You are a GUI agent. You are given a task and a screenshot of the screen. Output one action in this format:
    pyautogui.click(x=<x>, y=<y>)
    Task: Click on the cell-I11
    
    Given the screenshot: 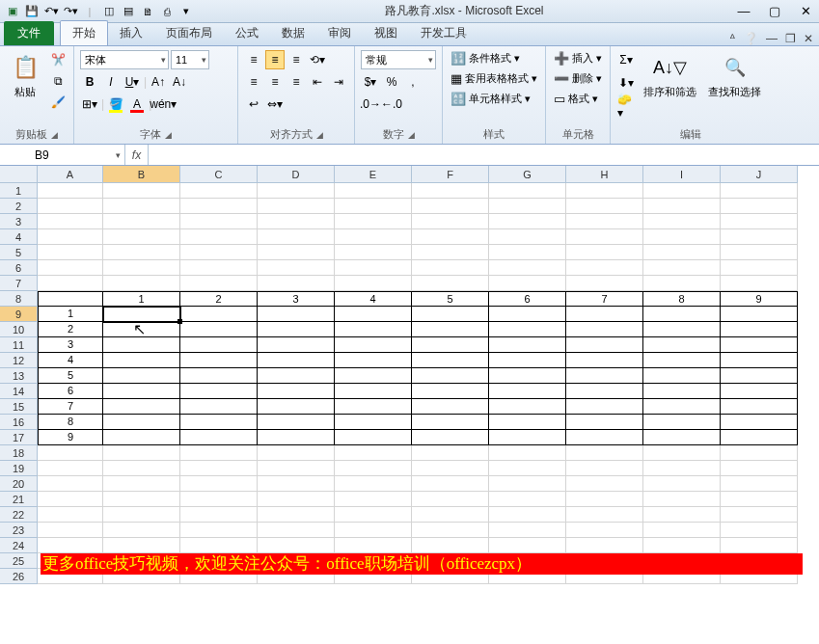 What is the action you would take?
    pyautogui.click(x=682, y=345)
    